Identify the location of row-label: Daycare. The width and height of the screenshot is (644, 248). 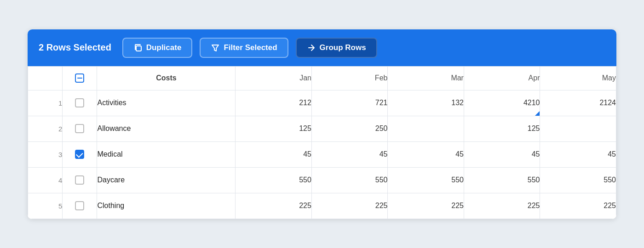
(167, 180).